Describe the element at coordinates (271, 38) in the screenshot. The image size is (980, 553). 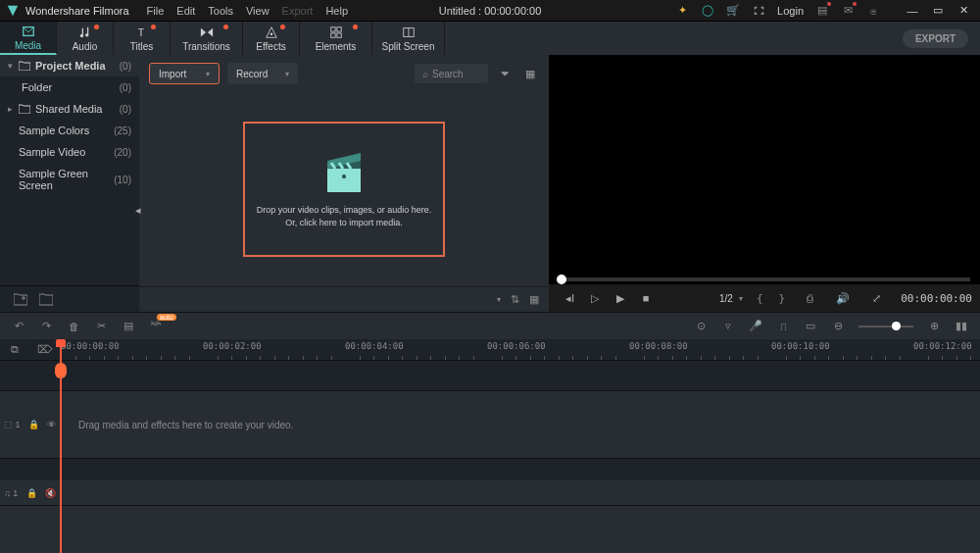
I see `tab-effects: Effects` at that location.